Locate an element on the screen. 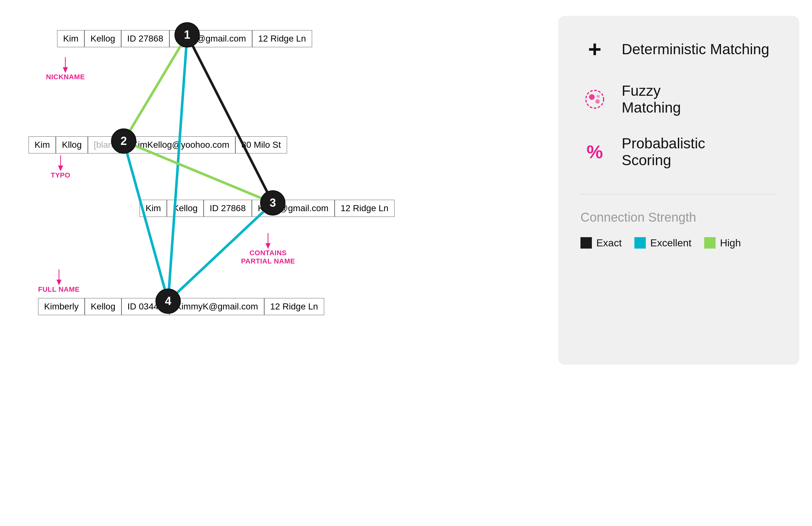 The image size is (812, 526). strength-exact: Exact is located at coordinates (601, 243).